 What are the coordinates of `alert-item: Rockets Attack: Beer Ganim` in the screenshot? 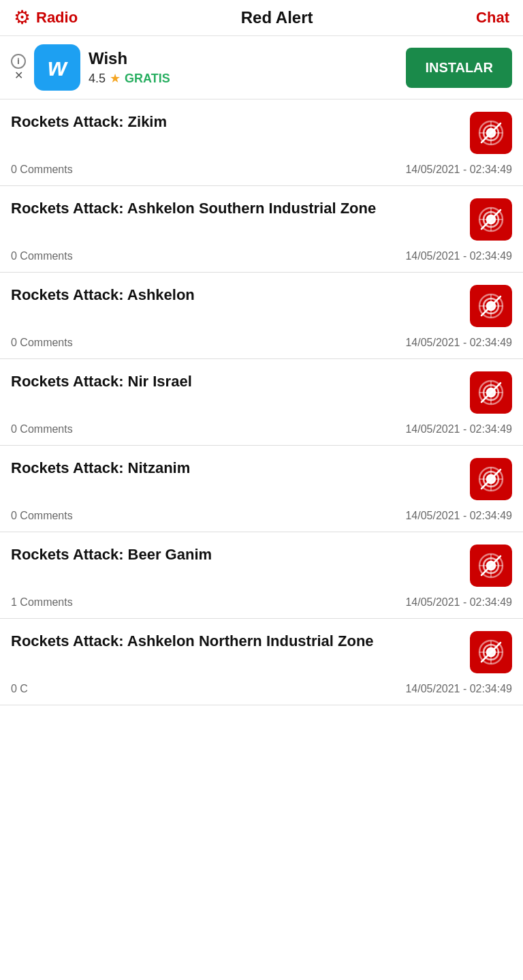 It's located at (262, 575).